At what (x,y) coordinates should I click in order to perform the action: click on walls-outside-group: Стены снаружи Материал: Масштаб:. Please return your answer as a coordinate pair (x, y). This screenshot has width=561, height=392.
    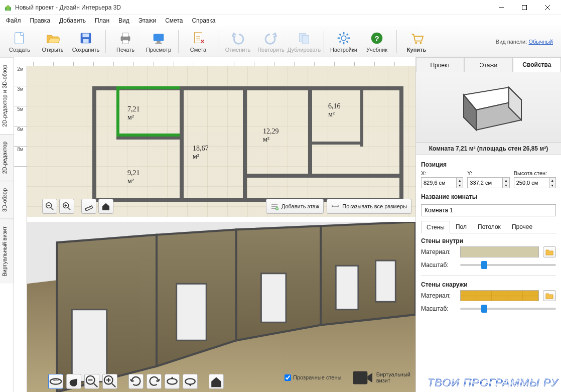
    Looking at the image, I should click on (489, 298).